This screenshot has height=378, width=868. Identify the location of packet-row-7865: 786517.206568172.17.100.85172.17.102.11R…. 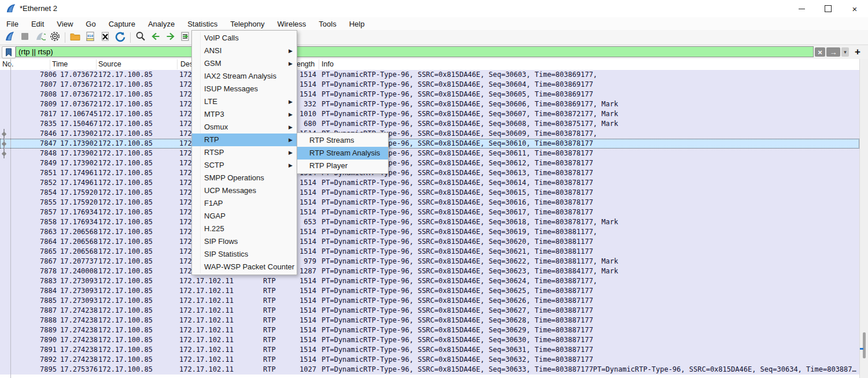
(430, 252).